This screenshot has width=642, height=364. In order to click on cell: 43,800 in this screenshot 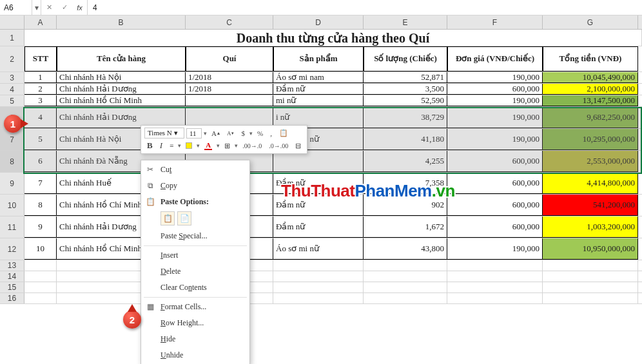, I will do `click(405, 249)`.